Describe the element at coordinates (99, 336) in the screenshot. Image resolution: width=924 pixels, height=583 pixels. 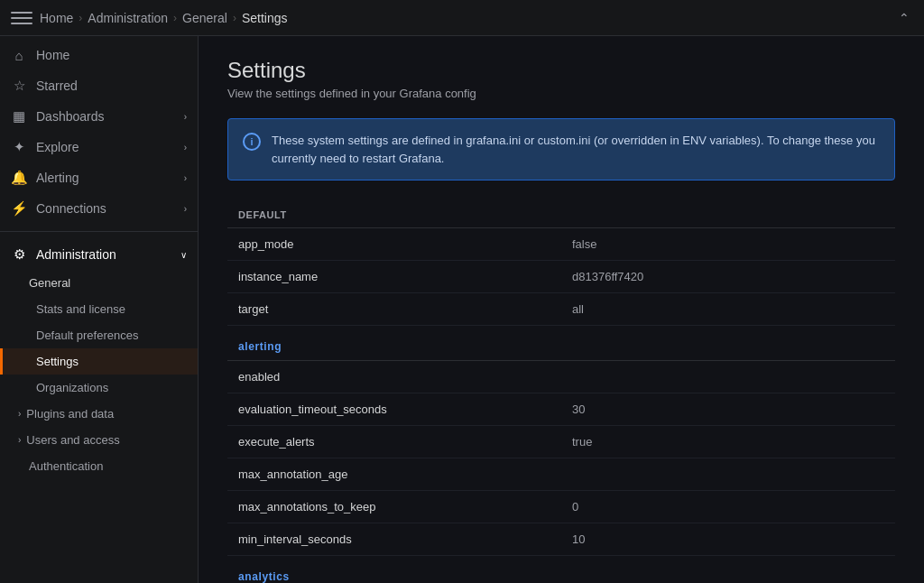
I see `sidebar-sub-default-prefs: Default preferences` at that location.